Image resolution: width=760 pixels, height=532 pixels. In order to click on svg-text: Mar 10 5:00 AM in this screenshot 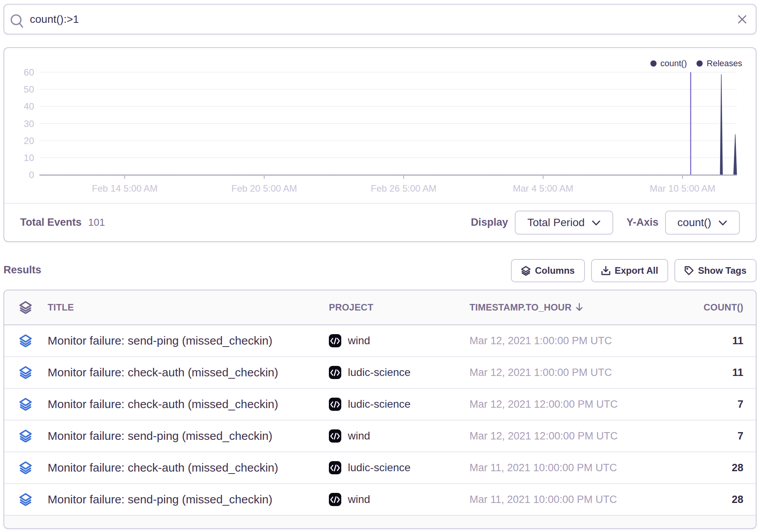, I will do `click(683, 188)`.